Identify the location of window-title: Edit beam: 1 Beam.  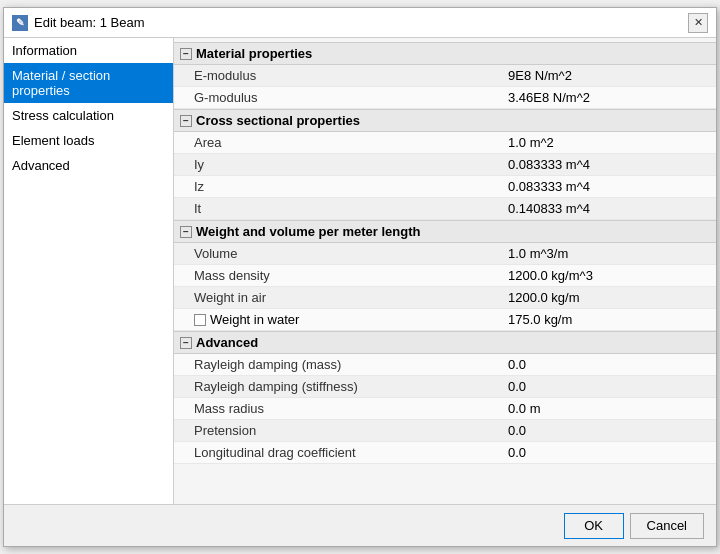
(90, 22).